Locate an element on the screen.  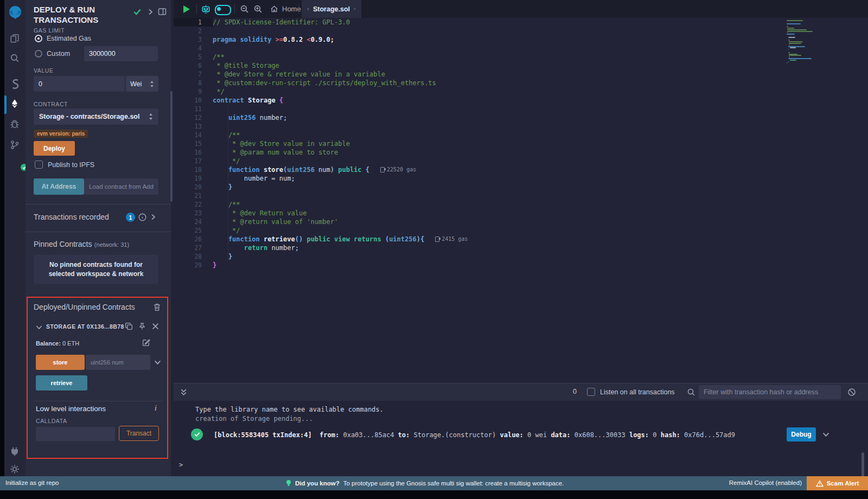
code-line: 23 * @dev Return value is located at coordinates (521, 213).